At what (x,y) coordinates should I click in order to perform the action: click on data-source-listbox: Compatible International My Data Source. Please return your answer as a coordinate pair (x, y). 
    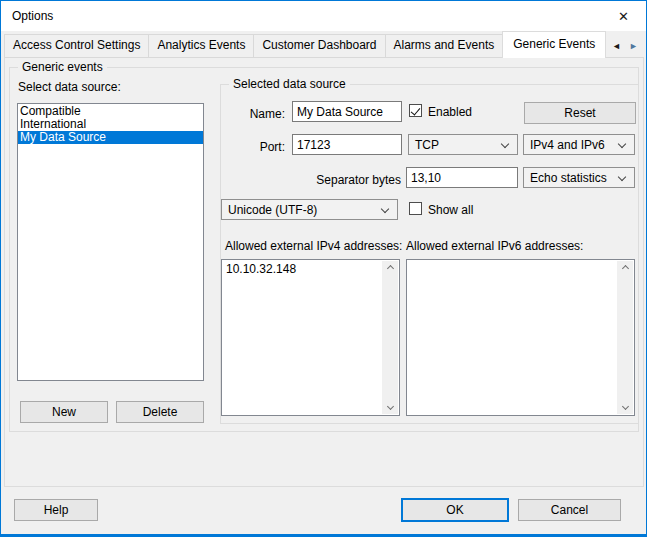
    Looking at the image, I should click on (110, 242).